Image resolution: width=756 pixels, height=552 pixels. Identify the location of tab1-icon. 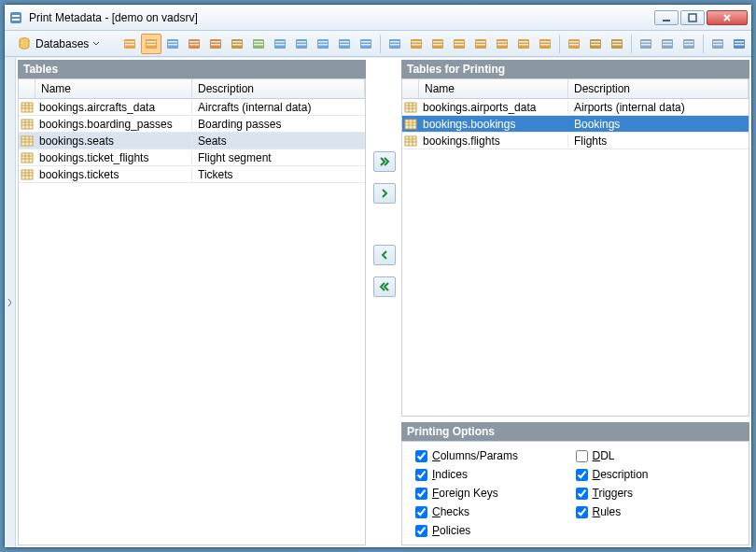
(395, 44).